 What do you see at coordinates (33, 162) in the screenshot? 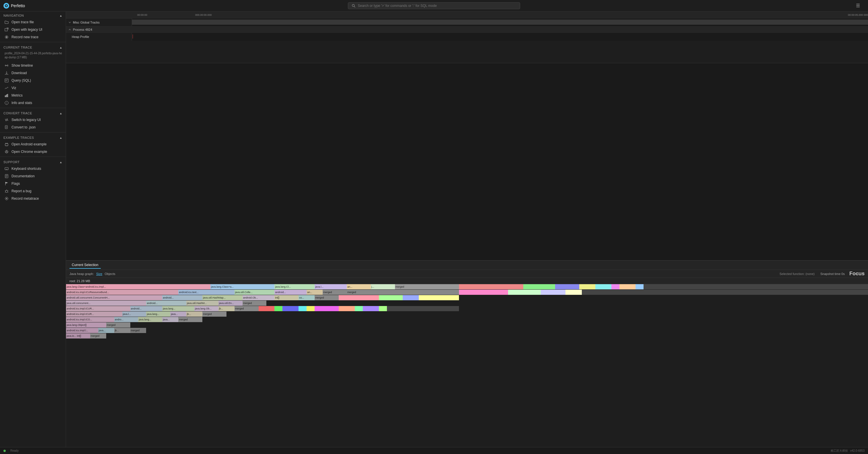
I see `support-section-header: Support ▲` at bounding box center [33, 162].